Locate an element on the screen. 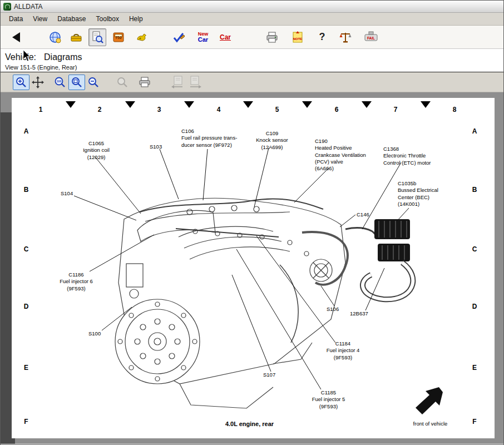  print-button is located at coordinates (272, 37).